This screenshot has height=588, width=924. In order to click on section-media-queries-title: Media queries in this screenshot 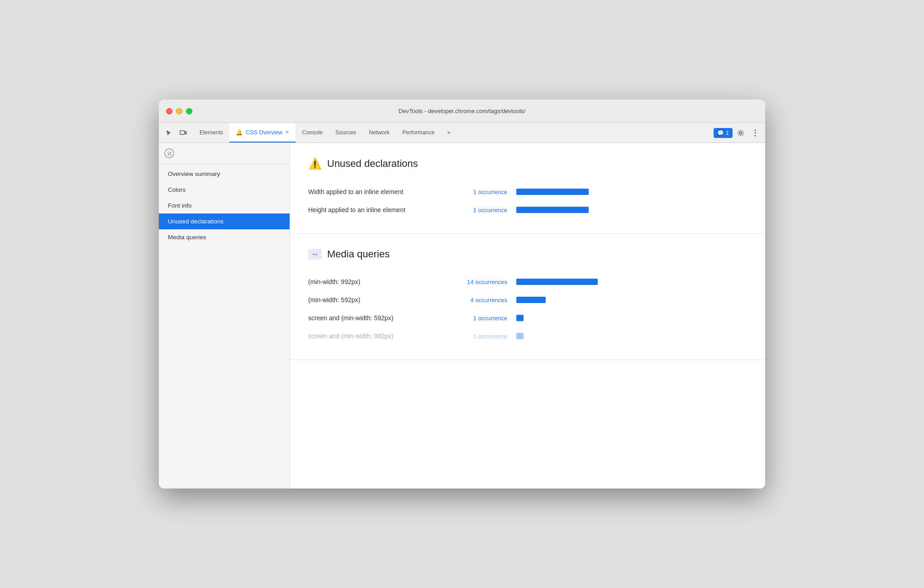, I will do `click(358, 254)`.